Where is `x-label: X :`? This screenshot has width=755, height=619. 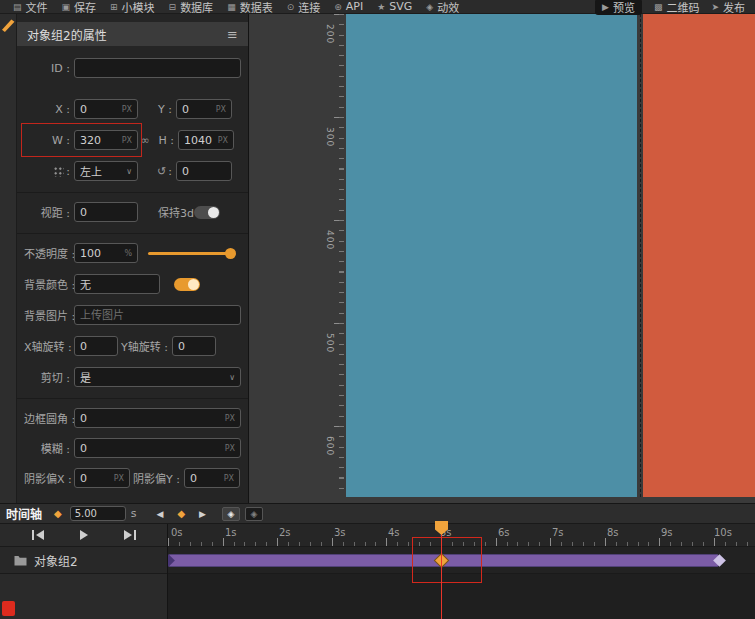 x-label: X : is located at coordinates (47, 110).